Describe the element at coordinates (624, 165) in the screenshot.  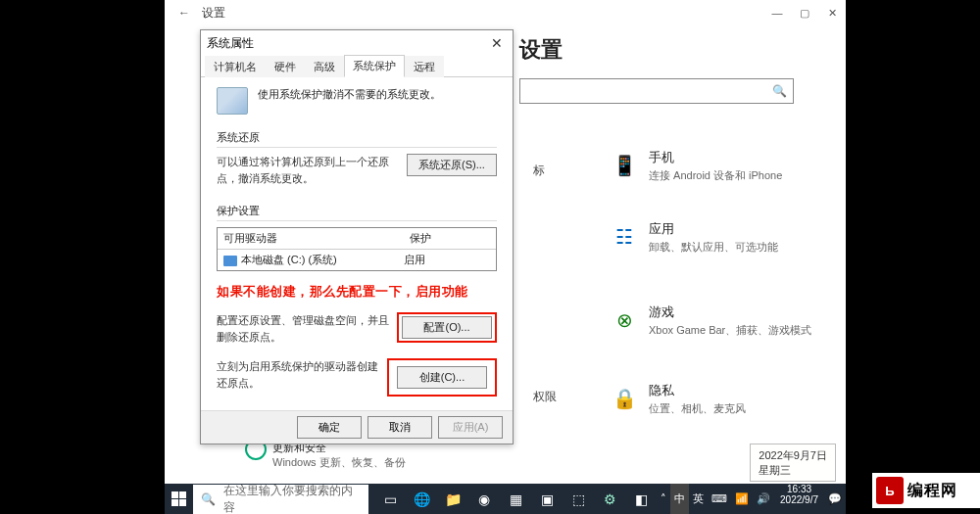
I see `phone-icon: 📱` at that location.